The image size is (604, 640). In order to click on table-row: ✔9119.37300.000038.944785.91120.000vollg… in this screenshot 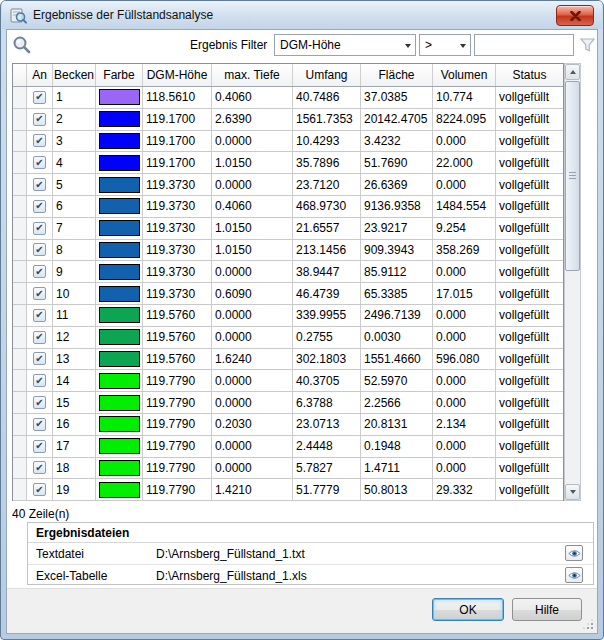, I will do `click(288, 272)`.